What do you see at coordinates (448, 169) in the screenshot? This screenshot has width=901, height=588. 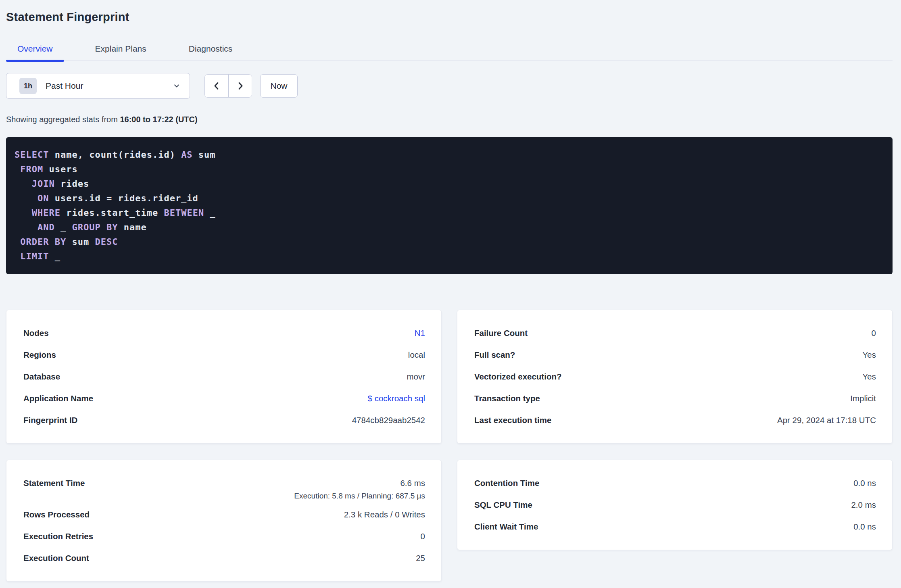 I see `sql-line: FROM users` at bounding box center [448, 169].